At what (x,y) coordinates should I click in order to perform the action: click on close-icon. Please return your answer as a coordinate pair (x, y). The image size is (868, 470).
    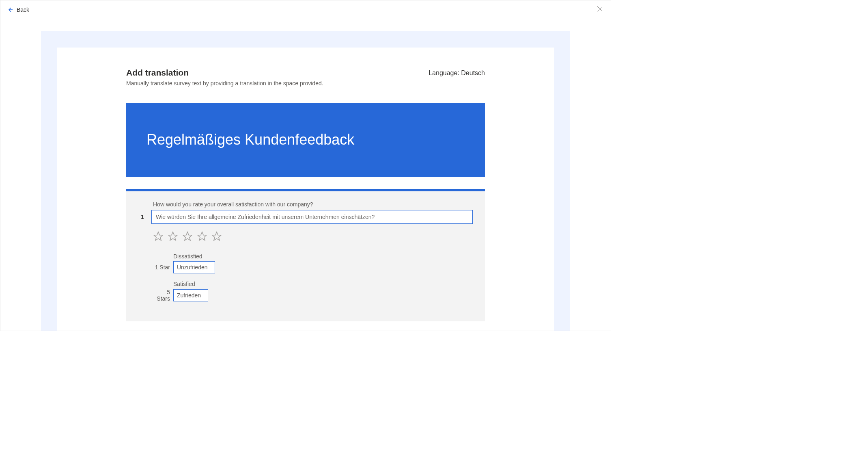
    Looking at the image, I should click on (600, 10).